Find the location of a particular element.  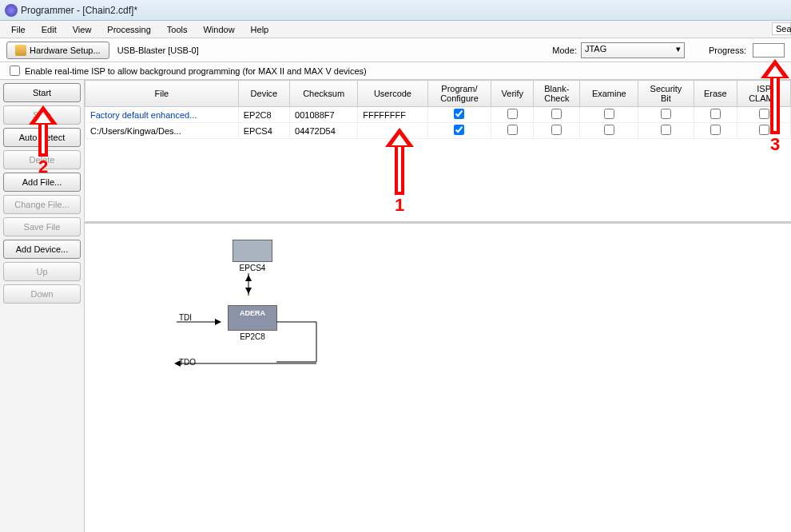

mode-value: JTAG is located at coordinates (596, 49).